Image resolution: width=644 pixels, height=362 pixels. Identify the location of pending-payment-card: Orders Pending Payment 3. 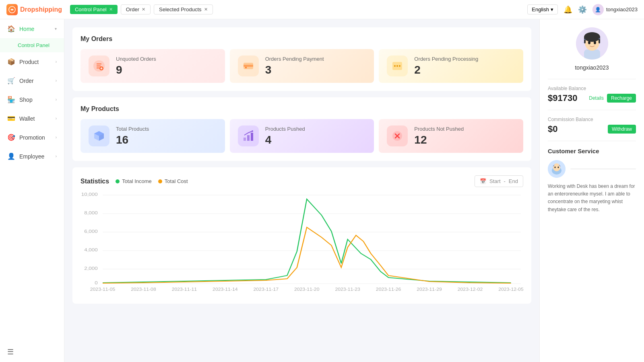
(302, 66).